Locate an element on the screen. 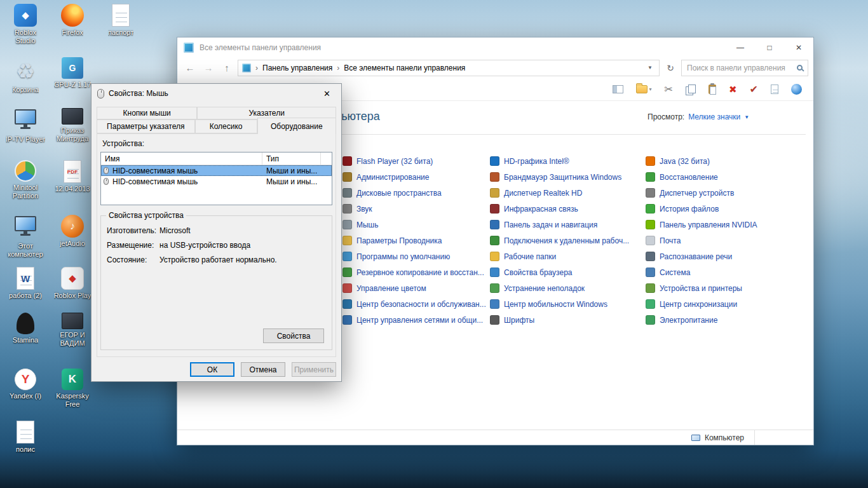 The image size is (868, 488). desktop-icon-label: Minitool Partition is located at coordinates (25, 192).